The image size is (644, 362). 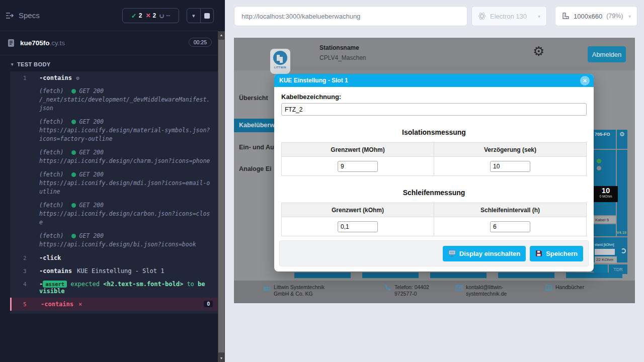 What do you see at coordinates (162, 16) in the screenshot?
I see `pending-icon` at bounding box center [162, 16].